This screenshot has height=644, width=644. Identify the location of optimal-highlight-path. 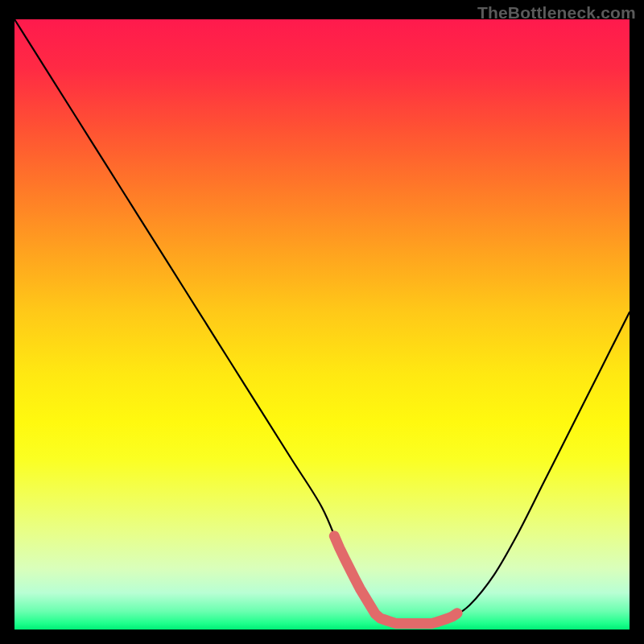
(396, 580).